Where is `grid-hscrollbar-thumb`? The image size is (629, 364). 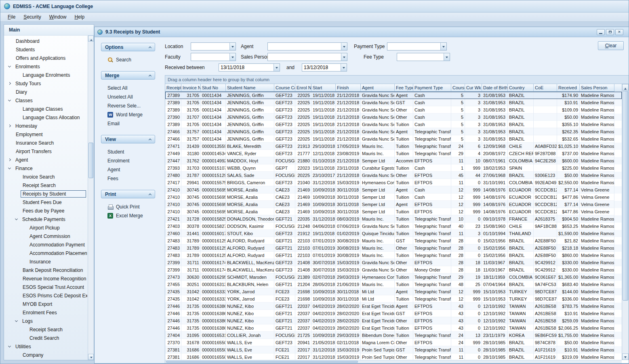
grid-hscrollbar-thumb is located at coordinates (262, 362).